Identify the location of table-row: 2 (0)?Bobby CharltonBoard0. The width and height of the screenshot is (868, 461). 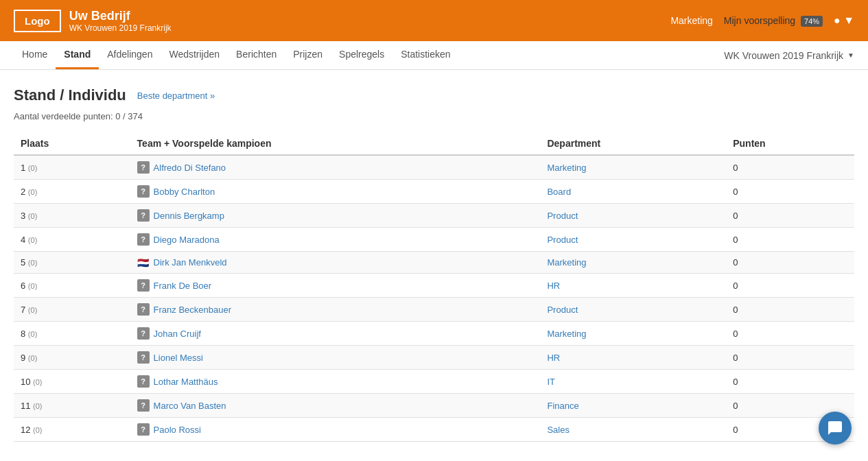
(434, 192).